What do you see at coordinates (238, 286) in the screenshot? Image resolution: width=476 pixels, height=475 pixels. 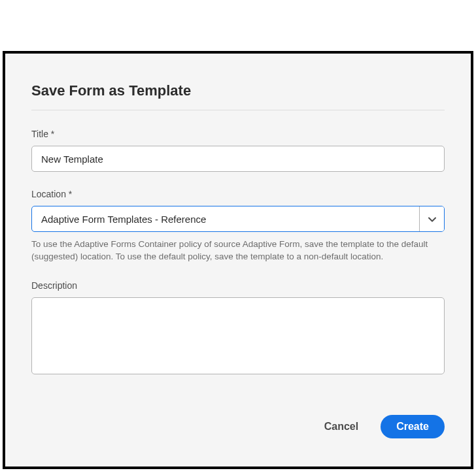 I see `description-label: Description` at bounding box center [238, 286].